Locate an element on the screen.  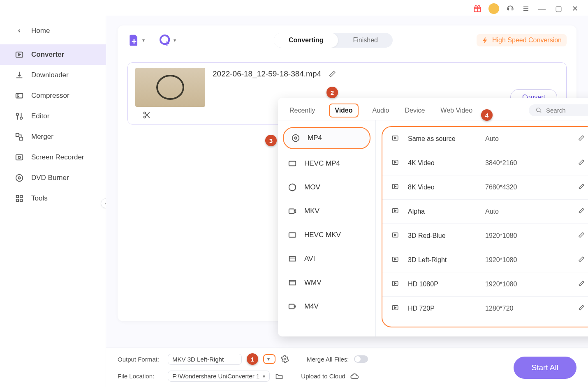
resolution-name: HD 1080P is located at coordinates (443, 284).